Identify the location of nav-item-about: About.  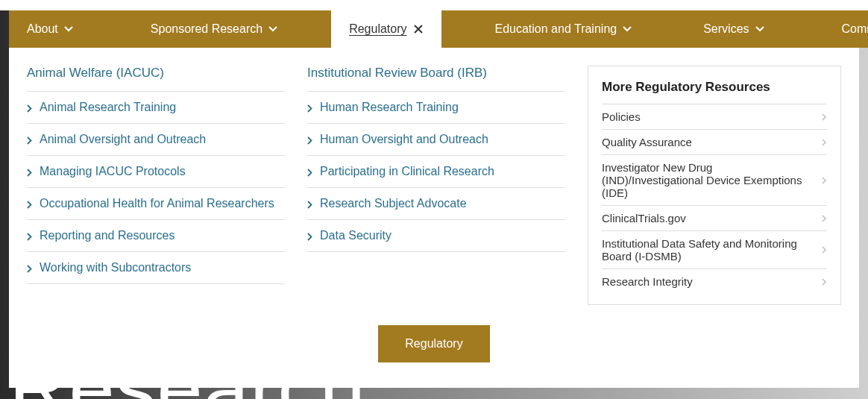
(50, 29).